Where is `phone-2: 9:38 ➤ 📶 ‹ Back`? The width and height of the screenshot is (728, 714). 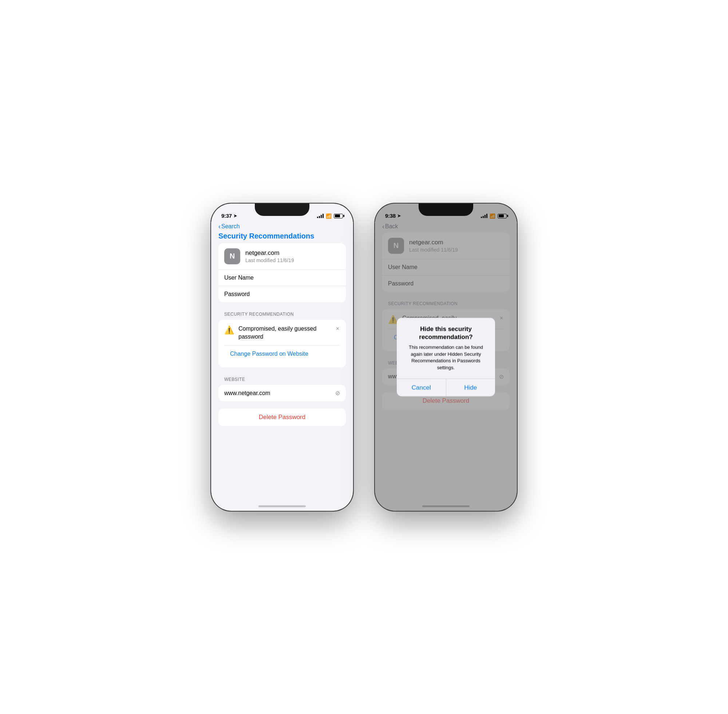 phone-2: 9:38 ➤ 📶 ‹ Back is located at coordinates (446, 357).